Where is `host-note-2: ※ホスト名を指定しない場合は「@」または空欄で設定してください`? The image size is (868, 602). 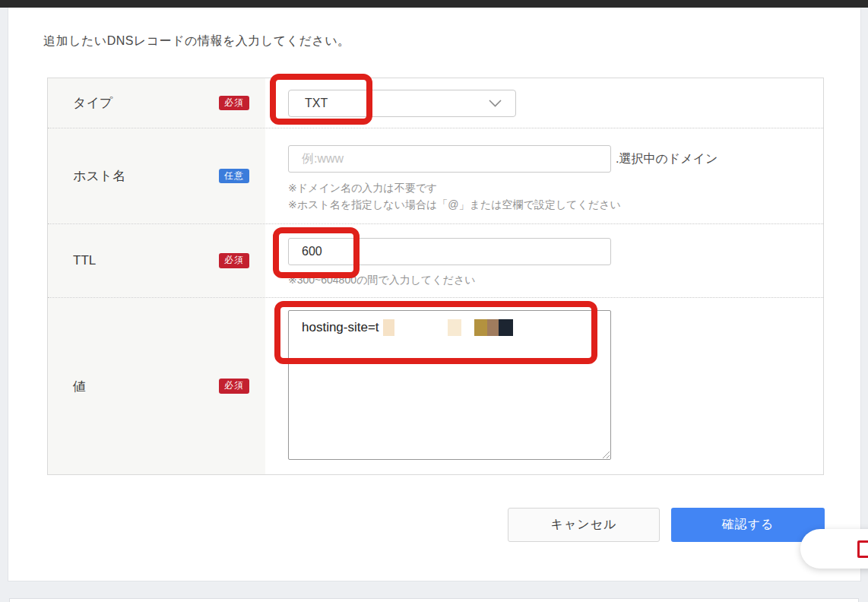
host-note-2: ※ホスト名を指定しない場合は「@」または空欄で設定してください is located at coordinates (556, 204).